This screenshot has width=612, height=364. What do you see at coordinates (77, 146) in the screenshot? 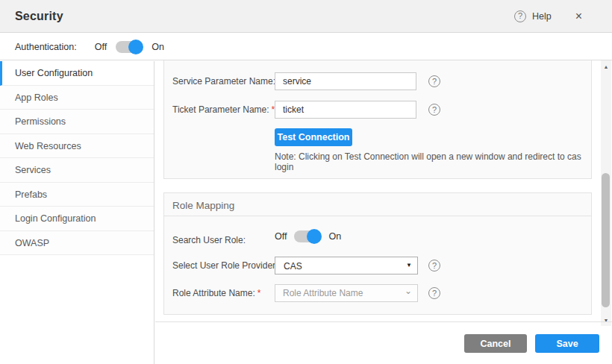
I see `sidebar-item-web-resources: Web Resources` at bounding box center [77, 146].